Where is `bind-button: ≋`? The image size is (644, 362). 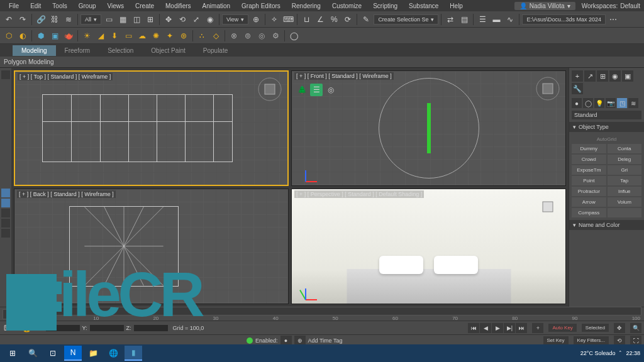 bind-button: ≋ is located at coordinates (69, 19).